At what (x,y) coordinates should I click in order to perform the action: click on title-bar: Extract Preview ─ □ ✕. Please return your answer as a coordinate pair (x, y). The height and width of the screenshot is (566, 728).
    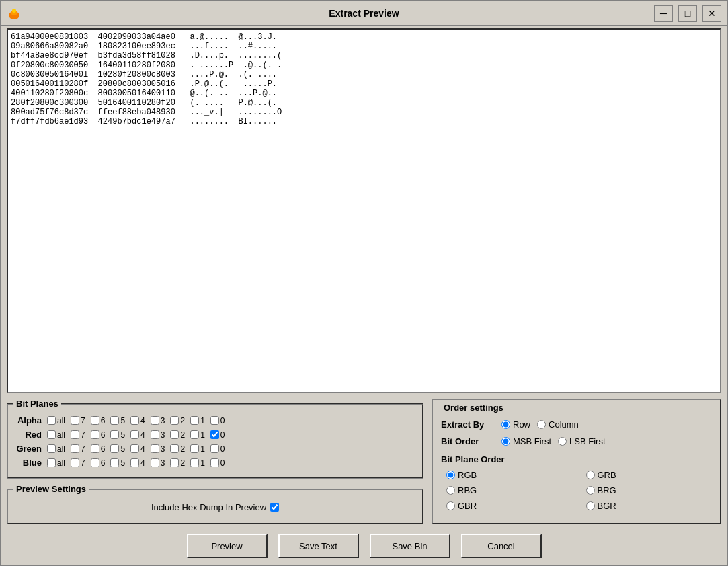
    Looking at the image, I should click on (364, 13).